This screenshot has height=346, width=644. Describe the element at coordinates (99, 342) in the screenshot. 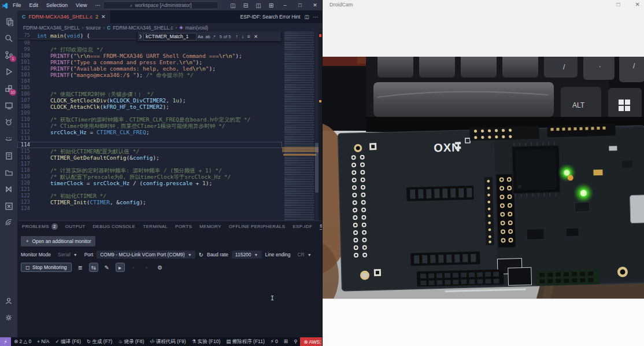

I see `build-f7: ↻ 生成 (F7)` at that location.